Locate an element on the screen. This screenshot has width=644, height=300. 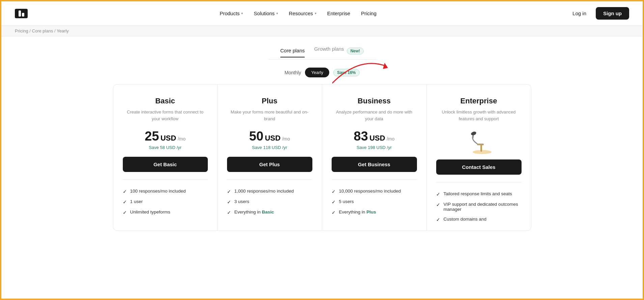
plan-desc-basic: Create interactive forms that connect to… is located at coordinates (165, 116).